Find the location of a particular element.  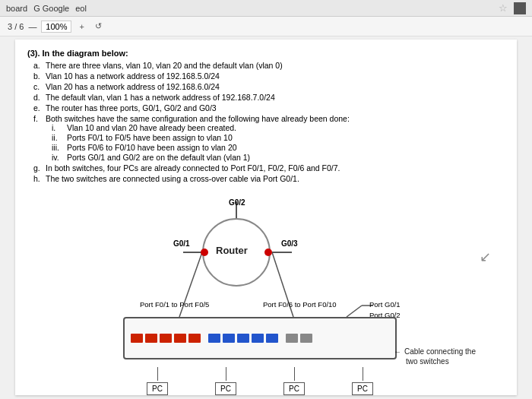

label-port-fo6: Port F0/6 to Port F0/10 is located at coordinates (299, 304).